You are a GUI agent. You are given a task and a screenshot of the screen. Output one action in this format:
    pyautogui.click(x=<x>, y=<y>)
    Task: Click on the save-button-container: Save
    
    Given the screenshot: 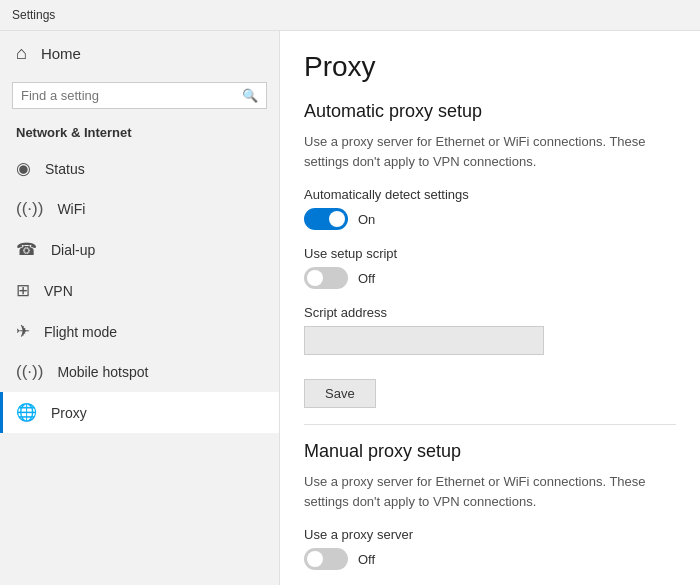 What is the action you would take?
    pyautogui.click(x=490, y=390)
    